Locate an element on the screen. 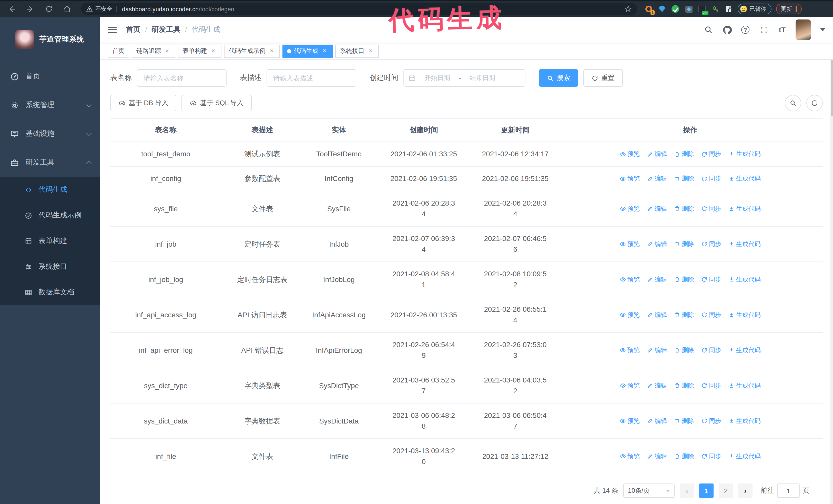 This screenshot has height=504, width=833. tag-codegen-active: 代码生成 is located at coordinates (308, 51).